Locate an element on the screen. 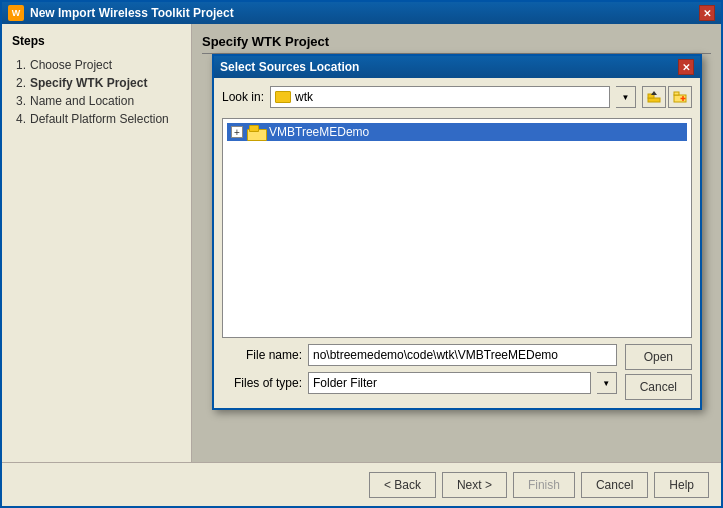 This screenshot has height=508, width=723. step-item-2: 2. Specify WTK Project is located at coordinates (98, 83).